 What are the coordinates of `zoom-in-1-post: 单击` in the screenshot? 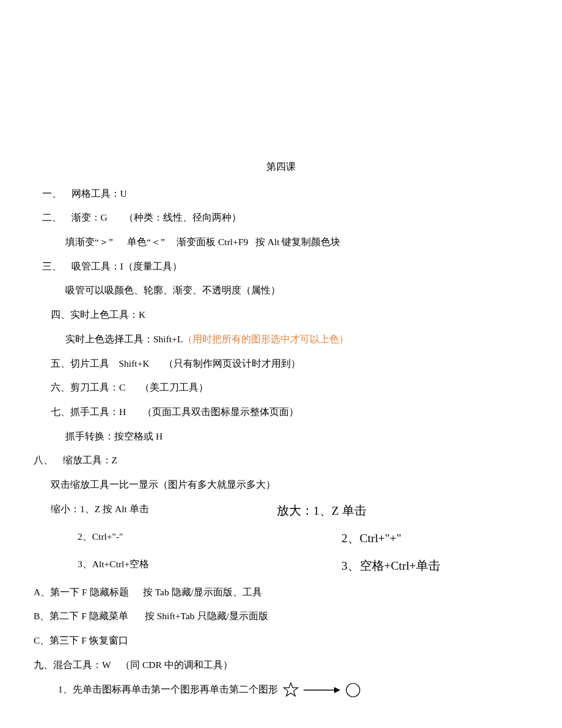 It's located at (354, 511).